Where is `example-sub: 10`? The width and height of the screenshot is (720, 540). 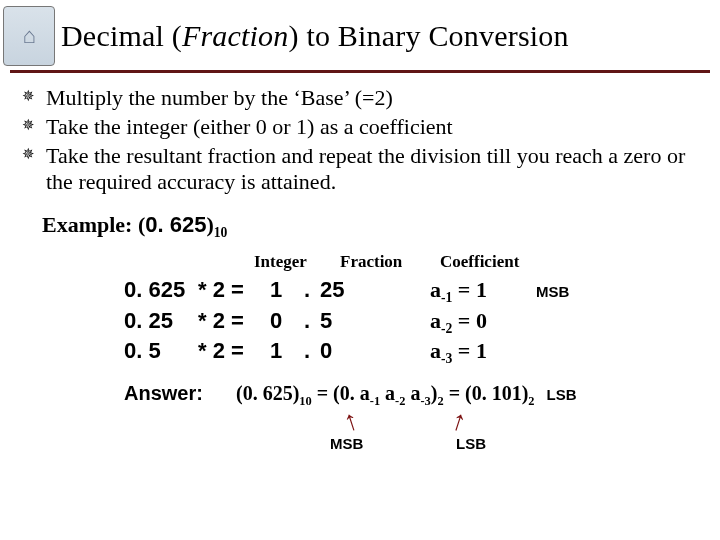 example-sub: 10 is located at coordinates (221, 234).